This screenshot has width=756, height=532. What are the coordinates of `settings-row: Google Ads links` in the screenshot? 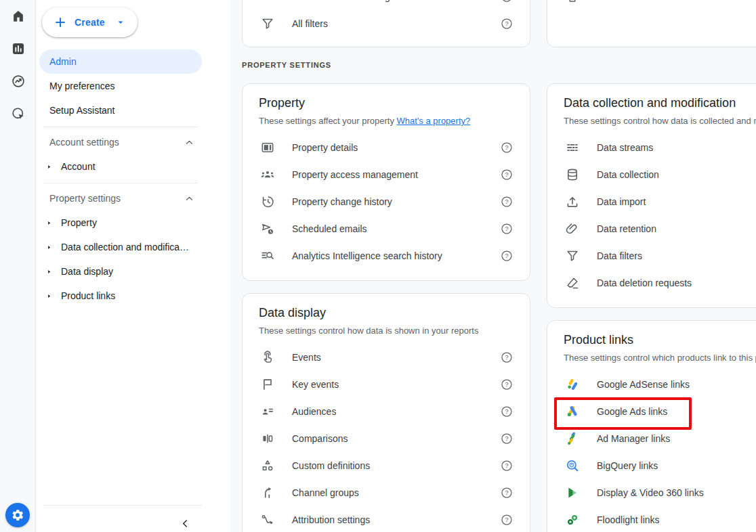 It's located at (652, 412).